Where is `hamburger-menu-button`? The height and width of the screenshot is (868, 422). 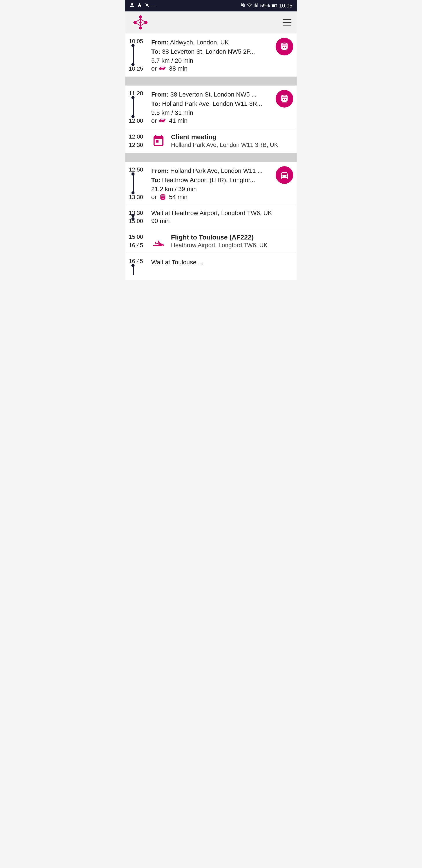 hamburger-menu-button is located at coordinates (287, 22).